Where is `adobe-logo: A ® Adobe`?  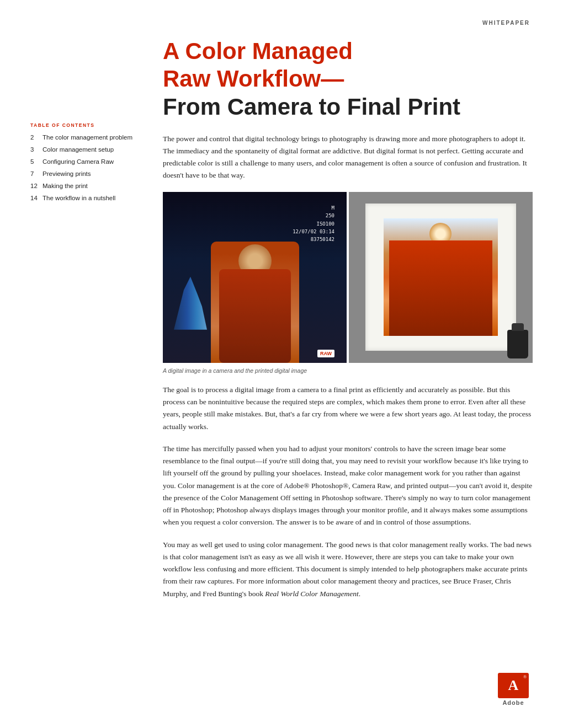 adobe-logo: A ® Adobe is located at coordinates (513, 689).